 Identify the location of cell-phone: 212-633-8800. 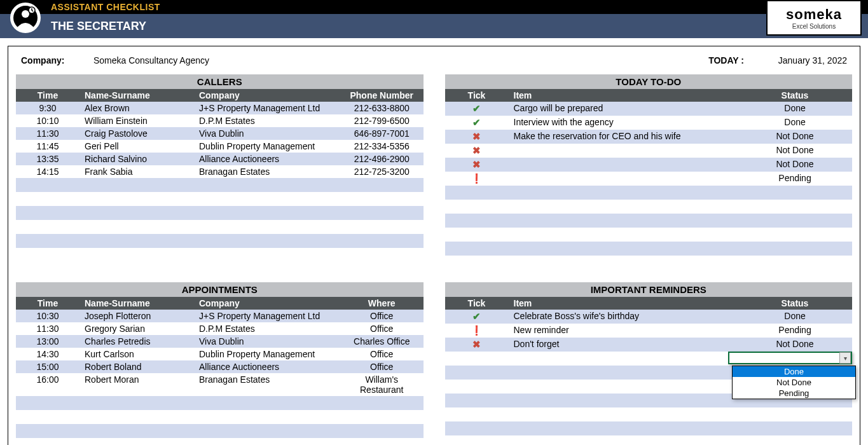
(382, 108).